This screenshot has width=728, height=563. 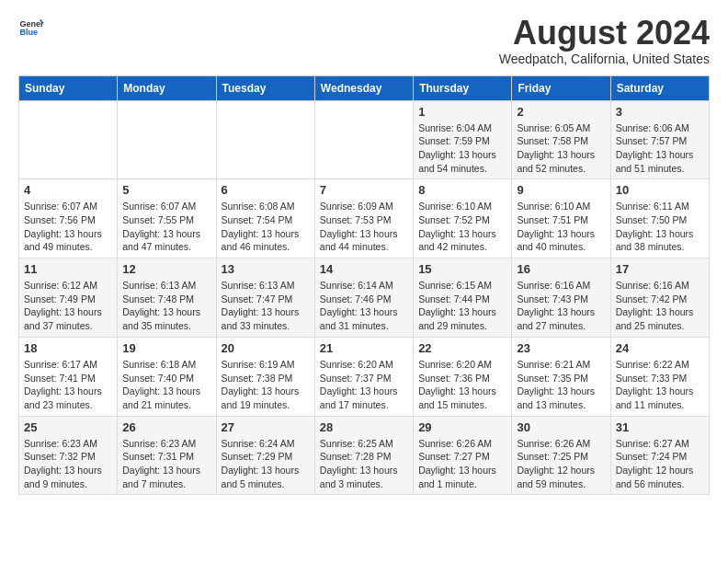 What do you see at coordinates (660, 88) in the screenshot?
I see `header-saturday: Saturday` at bounding box center [660, 88].